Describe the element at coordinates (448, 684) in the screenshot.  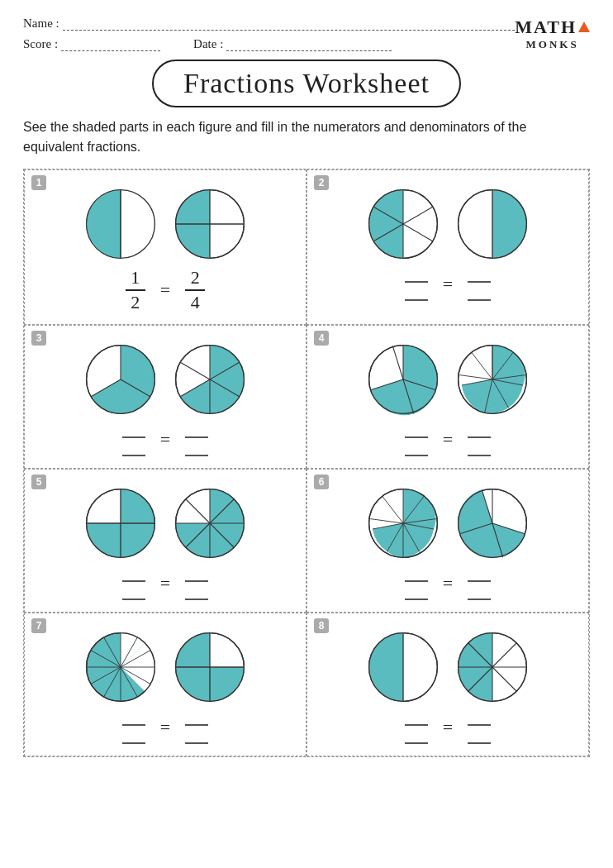
I see `problem-8: 8` at that location.